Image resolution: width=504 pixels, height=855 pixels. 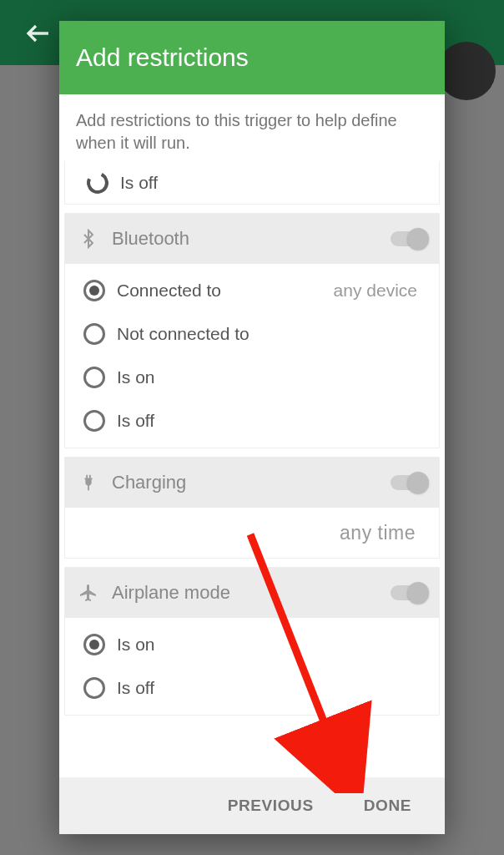 What do you see at coordinates (409, 483) in the screenshot?
I see `charging-toggle` at bounding box center [409, 483].